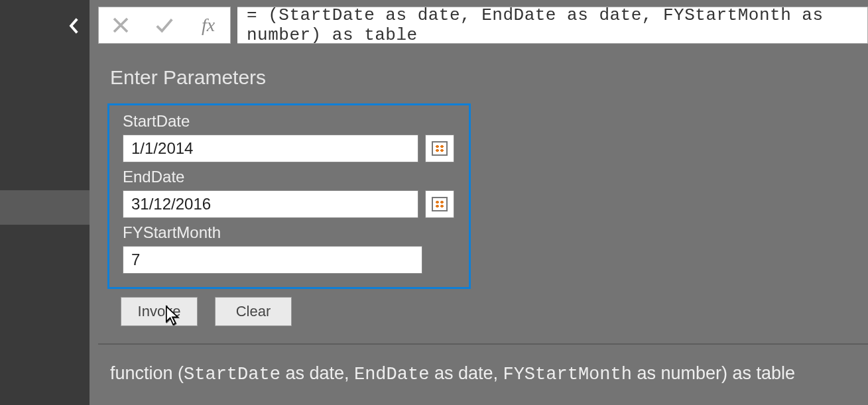  Describe the element at coordinates (489, 374) in the screenshot. I see `function-signature: function (StartDate as date, EndDate as …` at that location.